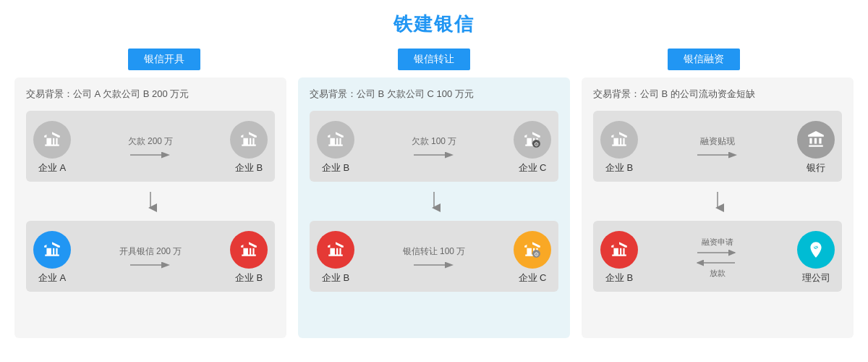 The image size is (868, 362). Describe the element at coordinates (249, 258) in the screenshot. I see `col1-bottom-to: 企业 B` at that location.